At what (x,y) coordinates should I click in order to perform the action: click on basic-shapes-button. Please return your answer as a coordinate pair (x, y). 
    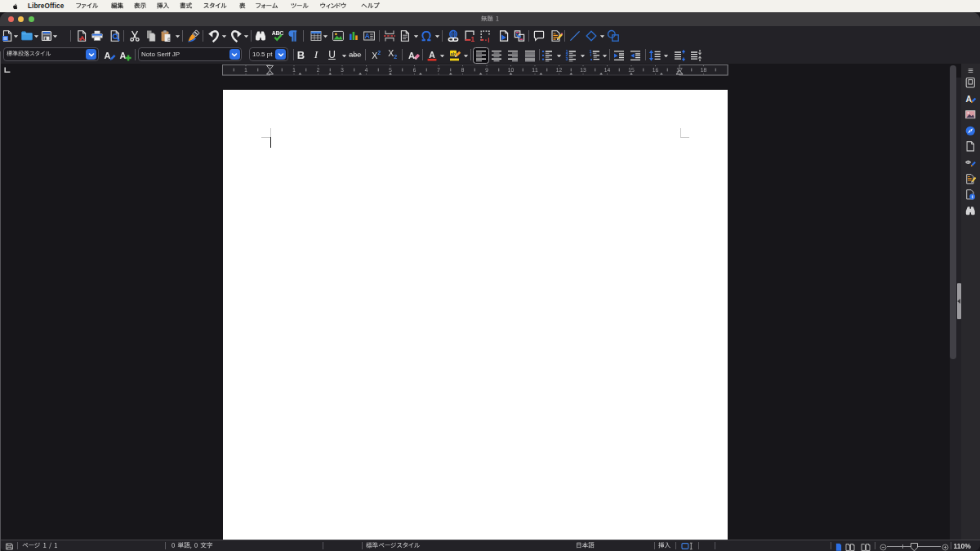
    Looking at the image, I should click on (591, 36).